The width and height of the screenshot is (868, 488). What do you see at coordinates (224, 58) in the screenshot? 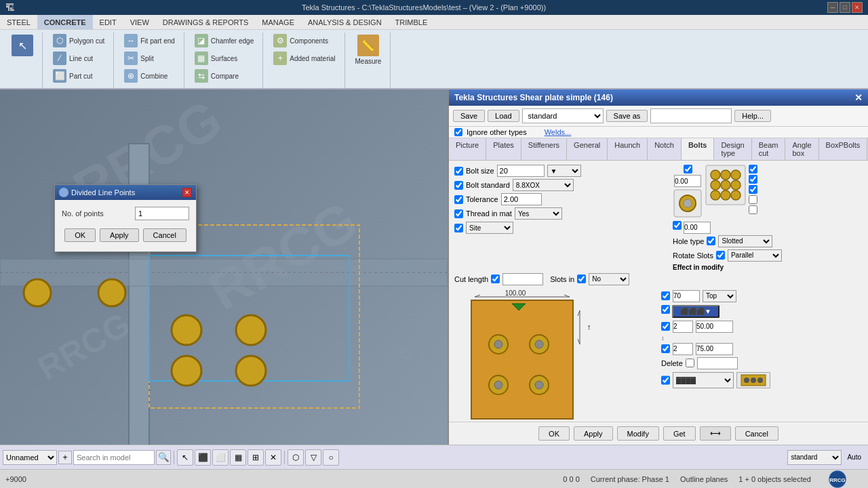
I see `surfaces-button: ▦ Surfaces` at bounding box center [224, 58].